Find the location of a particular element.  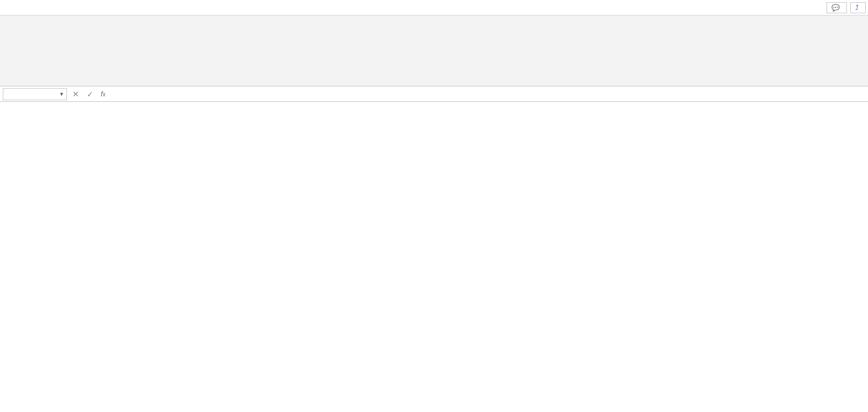

name-box: ▼ is located at coordinates (35, 94).